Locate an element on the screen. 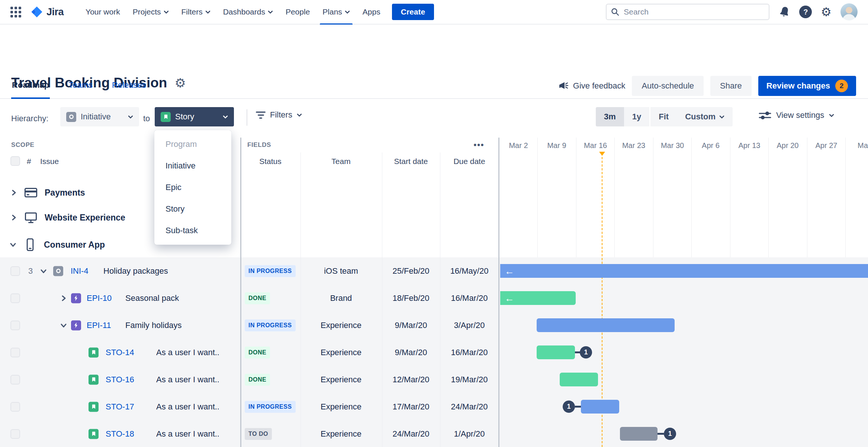  issue-key-link: STO-17 is located at coordinates (120, 407).